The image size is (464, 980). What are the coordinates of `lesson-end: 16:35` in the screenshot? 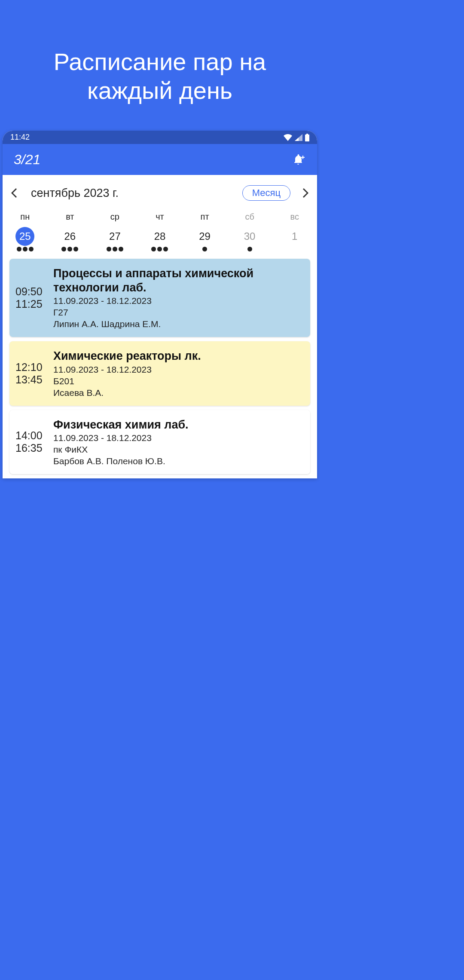 It's located at (32, 448).